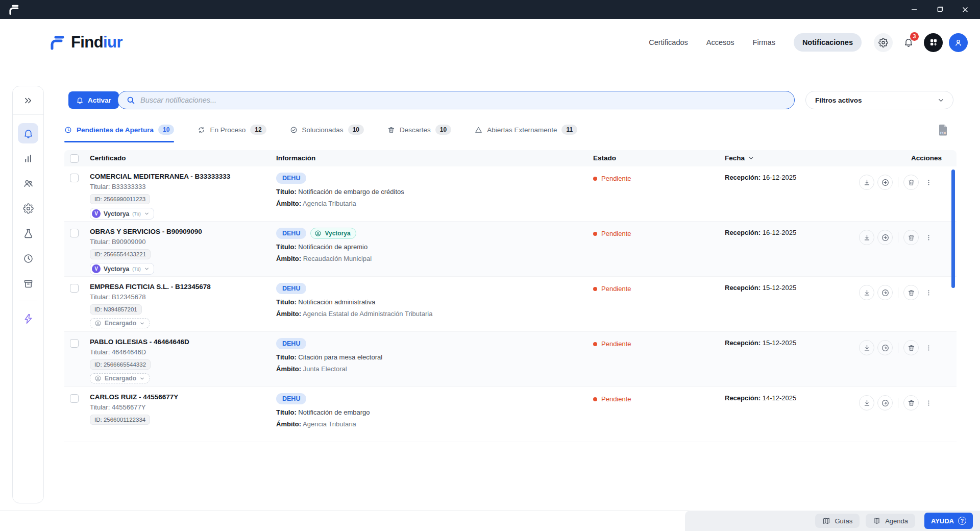  I want to click on table-row: OBRAS Y SERVICIOS - B90909090 Titular: B…, so click(510, 249).